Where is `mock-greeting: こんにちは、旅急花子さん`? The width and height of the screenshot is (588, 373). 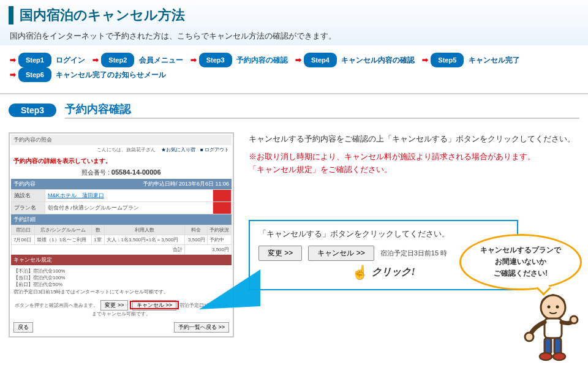 mock-greeting: こんにちは、旅急花子さん is located at coordinates (126, 149).